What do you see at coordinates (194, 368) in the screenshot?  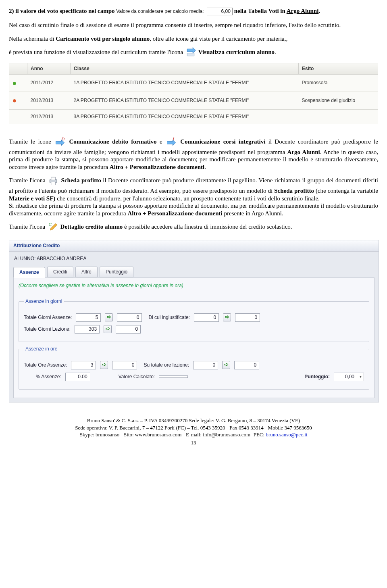 I see `fieldset-assenze-ore: Assenze in ore Totale Ore Assenze: 3 ➪ 0…` at bounding box center [194, 368].